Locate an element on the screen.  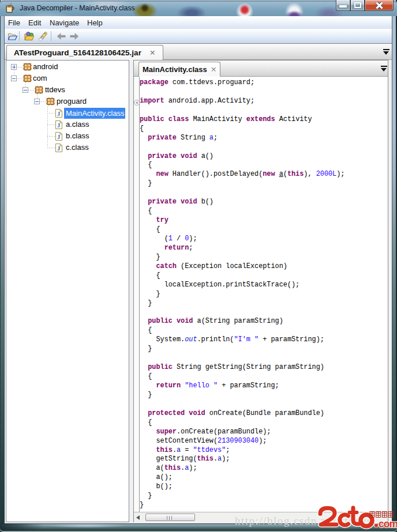
svg-text: com is located at coordinates (388, 524).